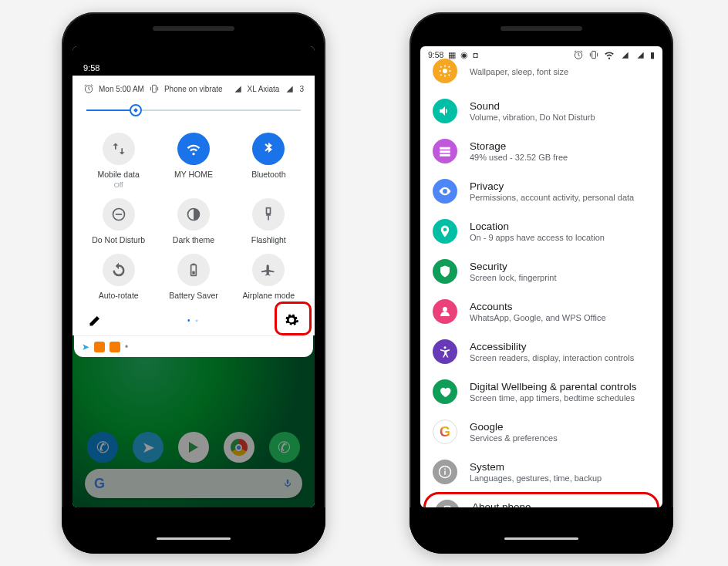  I want to click on swap-vert-icon, so click(119, 149).